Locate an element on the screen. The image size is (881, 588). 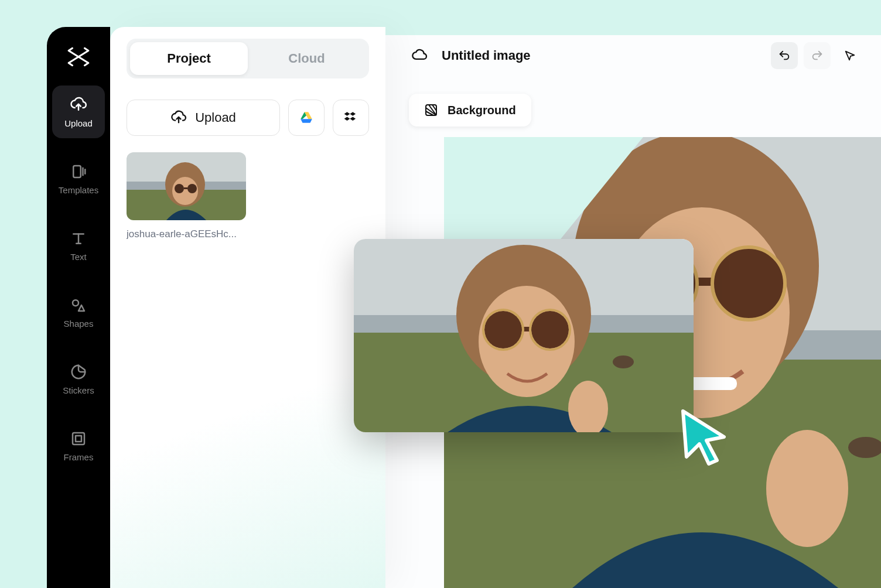
background-chip: Background is located at coordinates (470, 110).